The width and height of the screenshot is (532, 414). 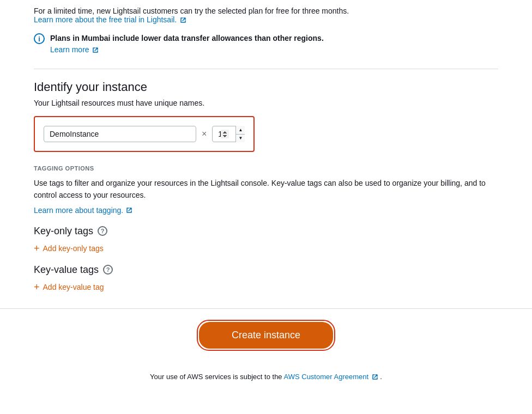 I want to click on increment-button: ▲, so click(x=240, y=130).